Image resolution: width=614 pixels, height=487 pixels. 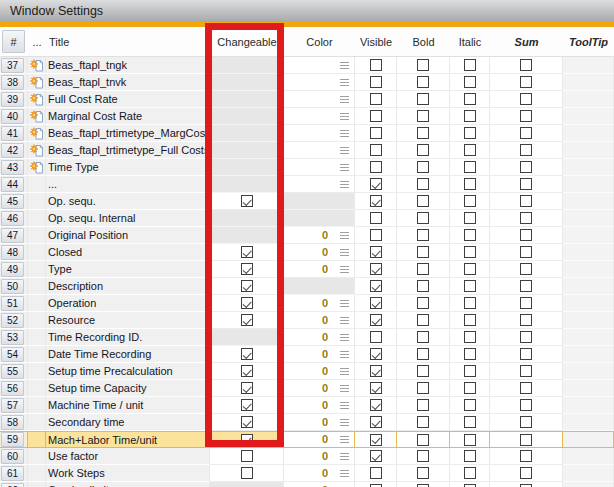 What do you see at coordinates (12, 406) in the screenshot?
I see `row-number: 57` at bounding box center [12, 406].